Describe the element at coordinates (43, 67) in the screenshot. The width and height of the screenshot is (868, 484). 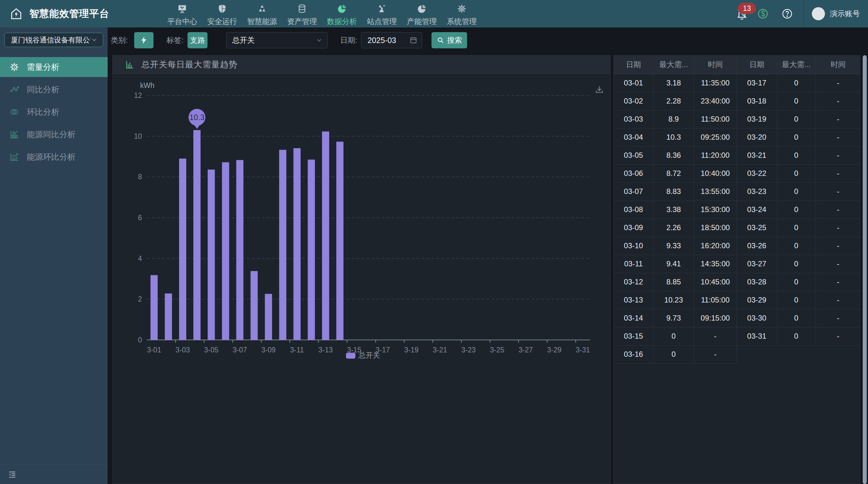
I see `sidebar-item-label: 需量分析` at that location.